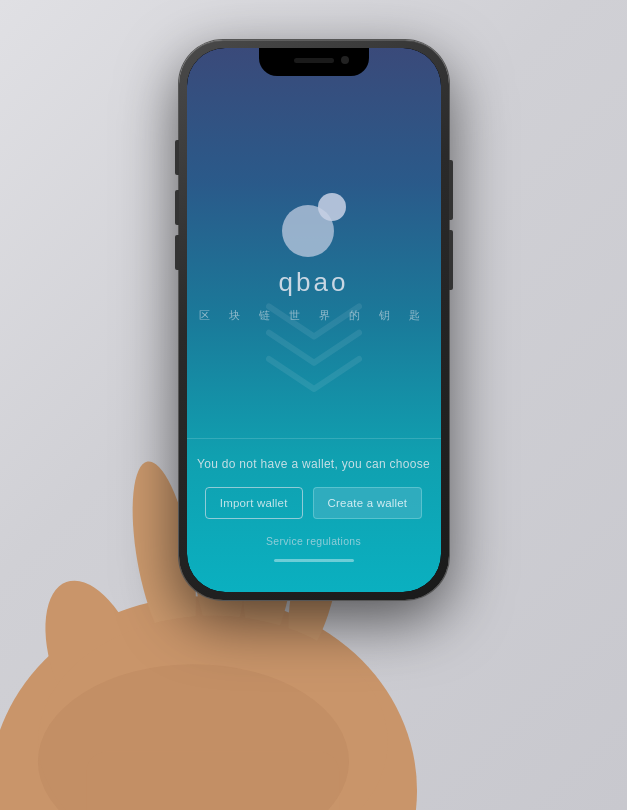 The height and width of the screenshot is (810, 627). Describe the element at coordinates (314, 225) in the screenshot. I see `app-logo-icon` at that location.